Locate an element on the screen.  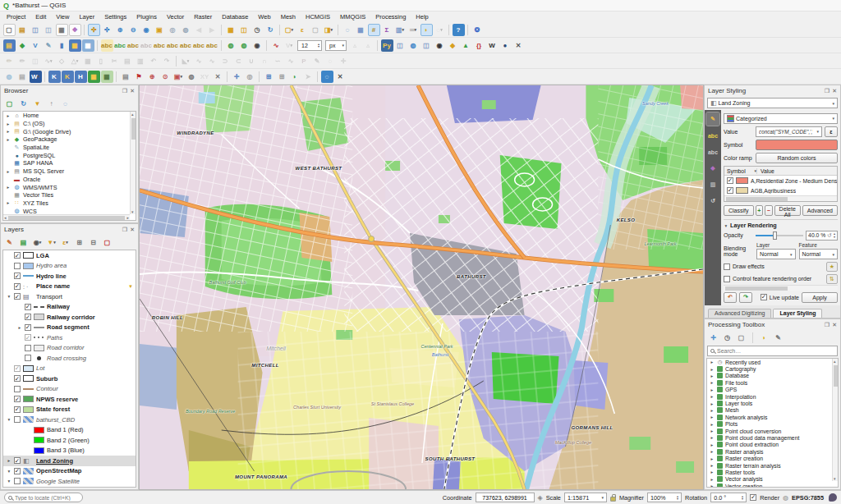
save-layer-edits: ◫ is located at coordinates (36, 61).